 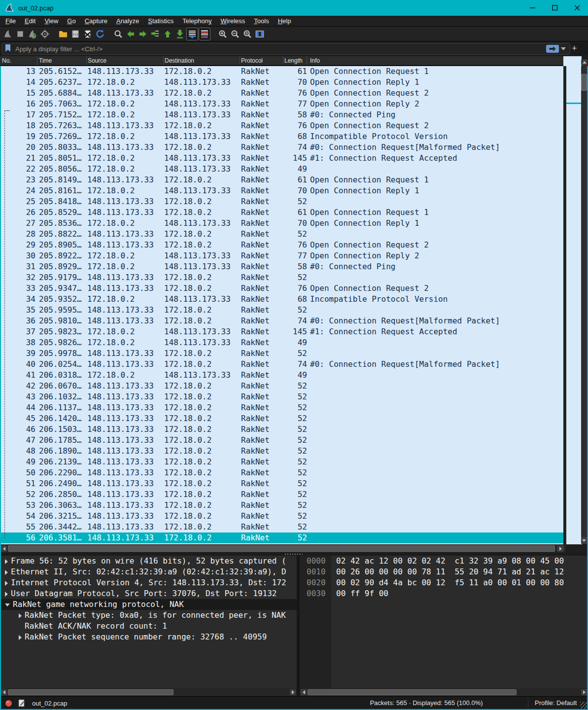 What do you see at coordinates (197, 21) in the screenshot?
I see `menu-telephony: Telephony` at bounding box center [197, 21].